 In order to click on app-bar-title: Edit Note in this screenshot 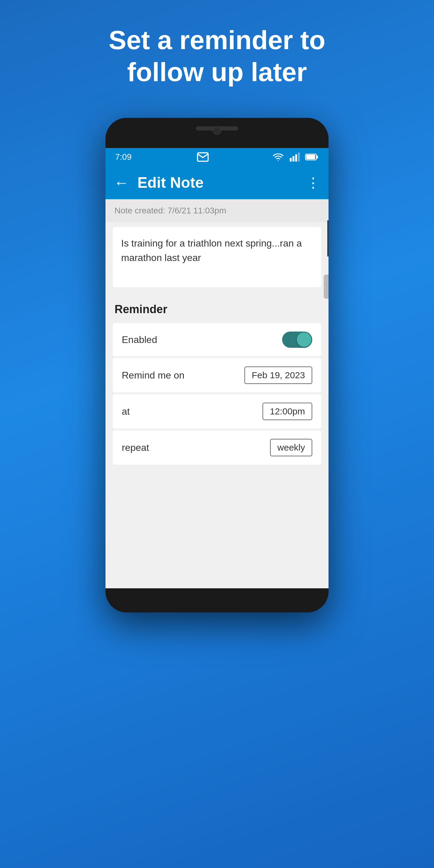, I will do `click(222, 183)`.